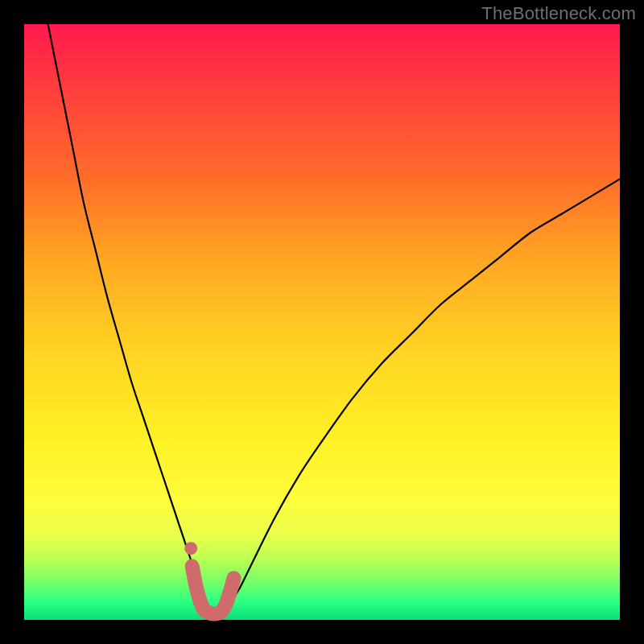 The width and height of the screenshot is (644, 644). I want to click on optimal-region-marker, so click(213, 589).